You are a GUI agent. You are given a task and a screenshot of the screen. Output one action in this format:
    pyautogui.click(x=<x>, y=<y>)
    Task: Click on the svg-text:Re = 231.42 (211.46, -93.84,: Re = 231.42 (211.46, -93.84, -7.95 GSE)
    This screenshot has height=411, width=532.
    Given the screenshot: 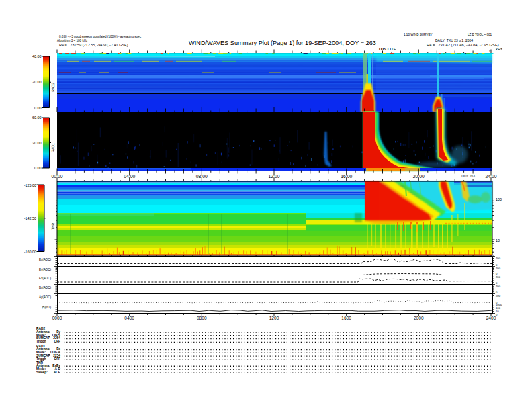 What is the action you would take?
    pyautogui.click(x=463, y=45)
    